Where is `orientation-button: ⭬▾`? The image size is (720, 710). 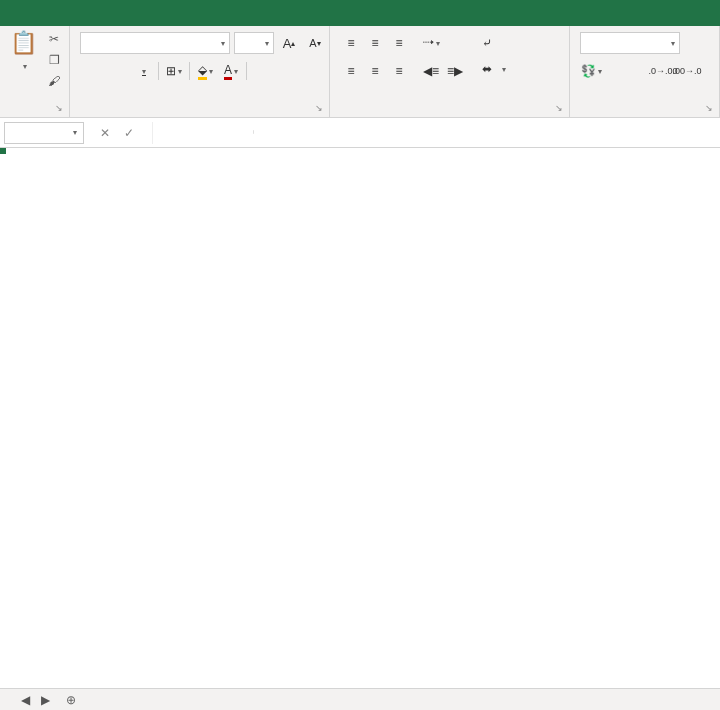 orientation-button: ⭬▾ is located at coordinates (431, 43).